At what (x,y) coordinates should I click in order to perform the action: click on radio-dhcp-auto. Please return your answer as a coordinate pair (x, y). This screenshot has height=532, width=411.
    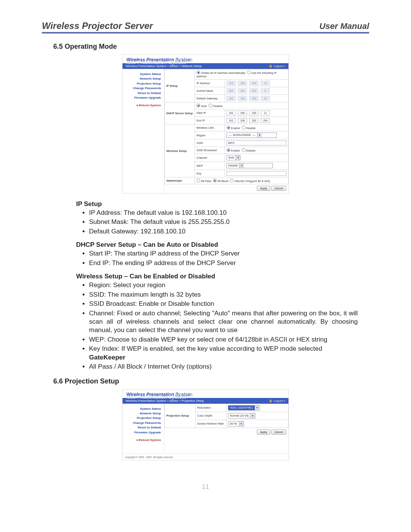
    Looking at the image, I should click on (198, 105).